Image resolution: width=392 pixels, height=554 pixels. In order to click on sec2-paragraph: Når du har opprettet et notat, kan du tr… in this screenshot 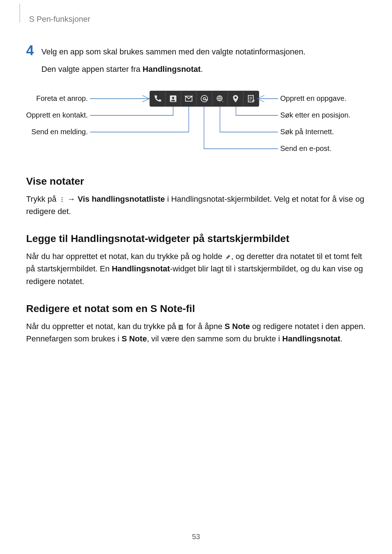, I will do `click(196, 269)`.